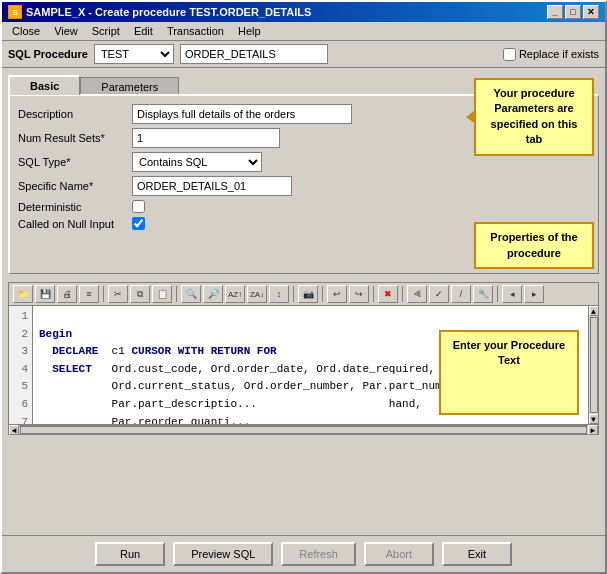  I want to click on save-icon: 💾, so click(45, 294).